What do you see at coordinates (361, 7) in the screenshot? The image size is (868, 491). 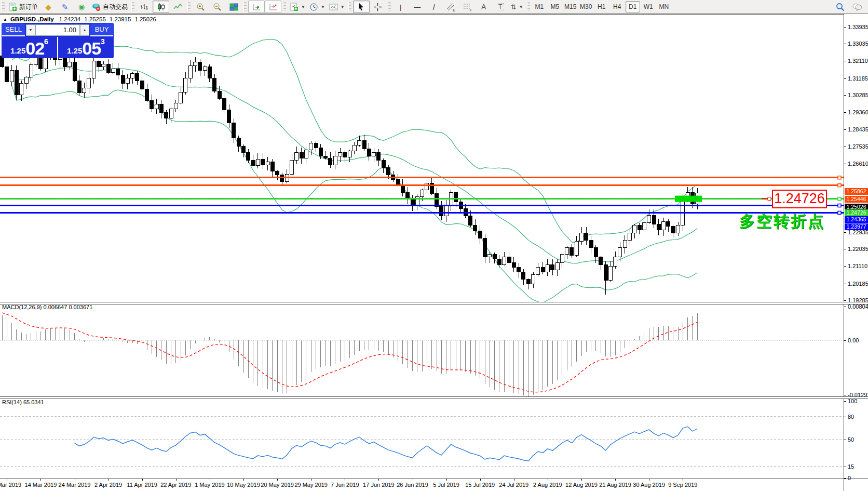 I see `cursor-tool-button` at bounding box center [361, 7].